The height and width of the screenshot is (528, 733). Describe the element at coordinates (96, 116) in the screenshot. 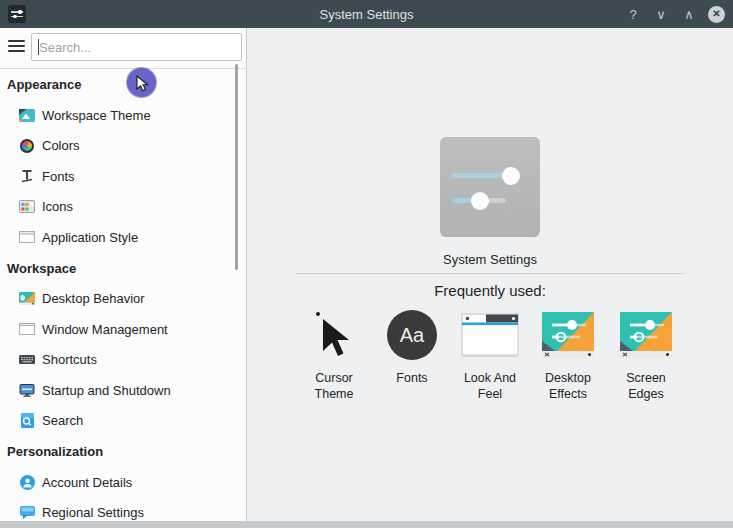

I see `sidebar-item-label: Workspace Theme` at that location.